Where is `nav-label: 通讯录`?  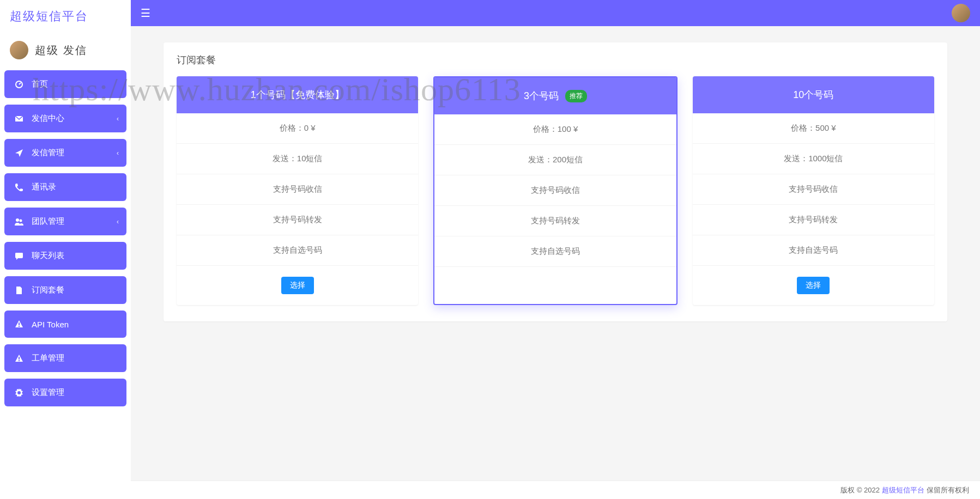 nav-label: 通讯录 is located at coordinates (44, 187).